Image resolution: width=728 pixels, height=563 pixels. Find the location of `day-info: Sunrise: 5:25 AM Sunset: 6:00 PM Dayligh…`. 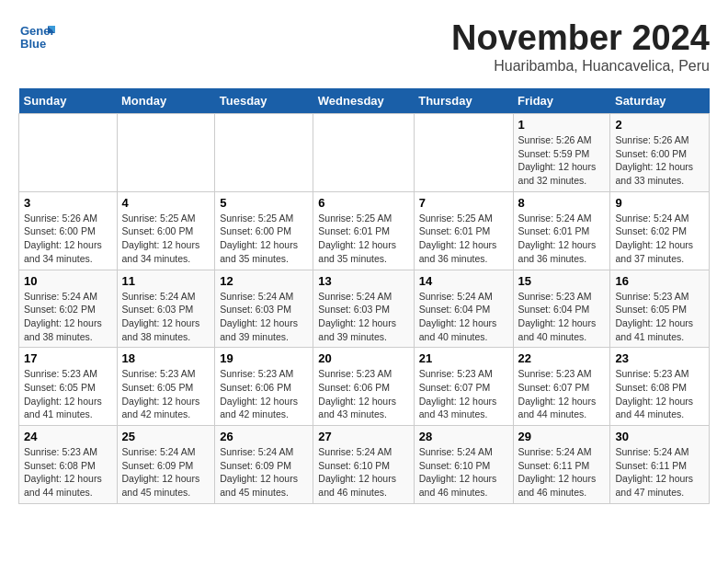

day-info: Sunrise: 5:25 AM Sunset: 6:00 PM Dayligh… is located at coordinates (264, 239).